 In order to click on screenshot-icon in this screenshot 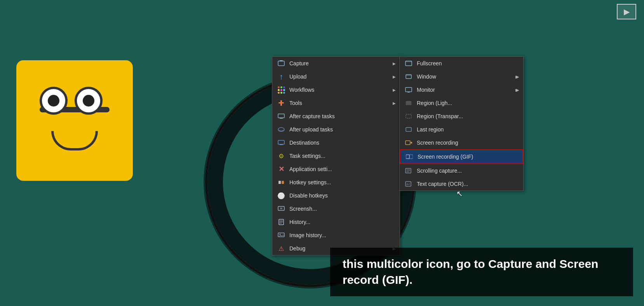, I will do `click(281, 209)`.